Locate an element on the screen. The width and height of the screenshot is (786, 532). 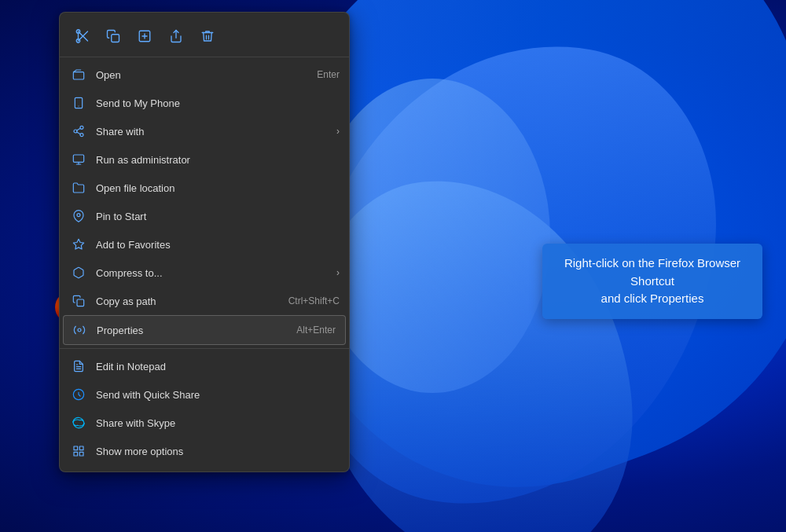
context-menu-toolbar is located at coordinates (204, 38).